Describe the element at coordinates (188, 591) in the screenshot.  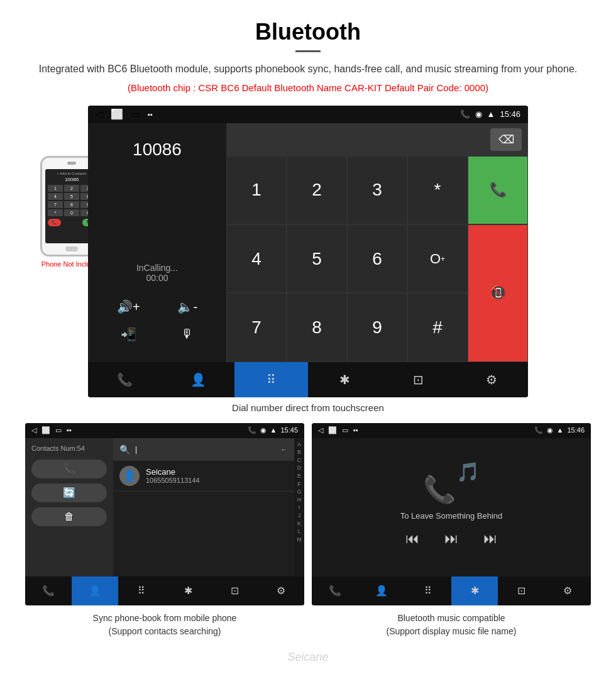
I see `contacts-nav-bluetooth: ✱` at that location.